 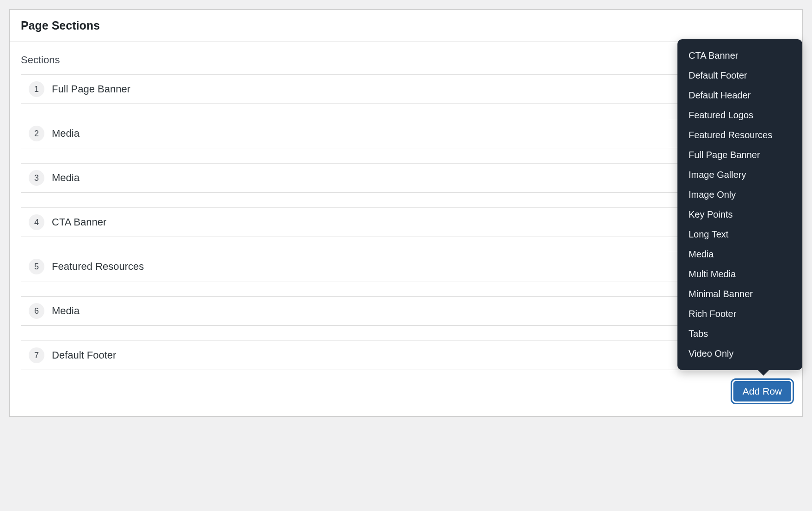 What do you see at coordinates (37, 134) in the screenshot?
I see `row-index-badge: 2` at bounding box center [37, 134].